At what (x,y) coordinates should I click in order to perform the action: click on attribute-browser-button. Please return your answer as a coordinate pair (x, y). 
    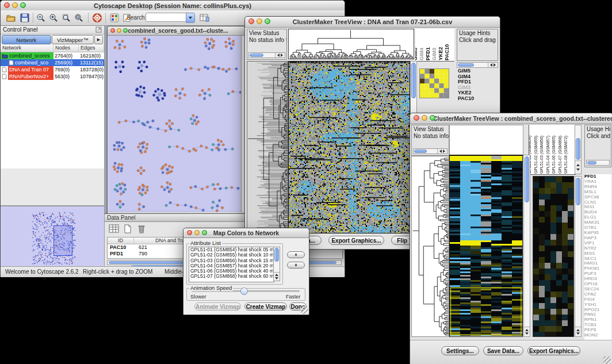
    Looking at the image, I should click on (204, 18).